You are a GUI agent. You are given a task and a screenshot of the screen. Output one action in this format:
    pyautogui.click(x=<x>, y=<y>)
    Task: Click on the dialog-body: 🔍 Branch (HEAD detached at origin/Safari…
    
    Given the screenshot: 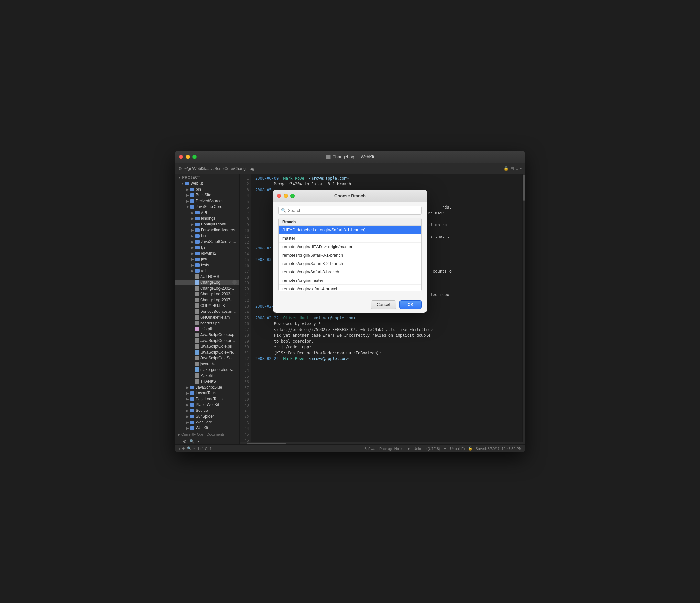 What is the action you would take?
    pyautogui.click(x=350, y=249)
    